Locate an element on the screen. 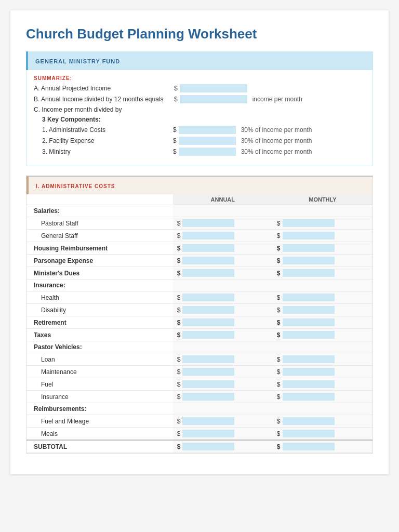 This screenshot has width=399, height=532. pastoral-monthly-input is located at coordinates (309, 223).